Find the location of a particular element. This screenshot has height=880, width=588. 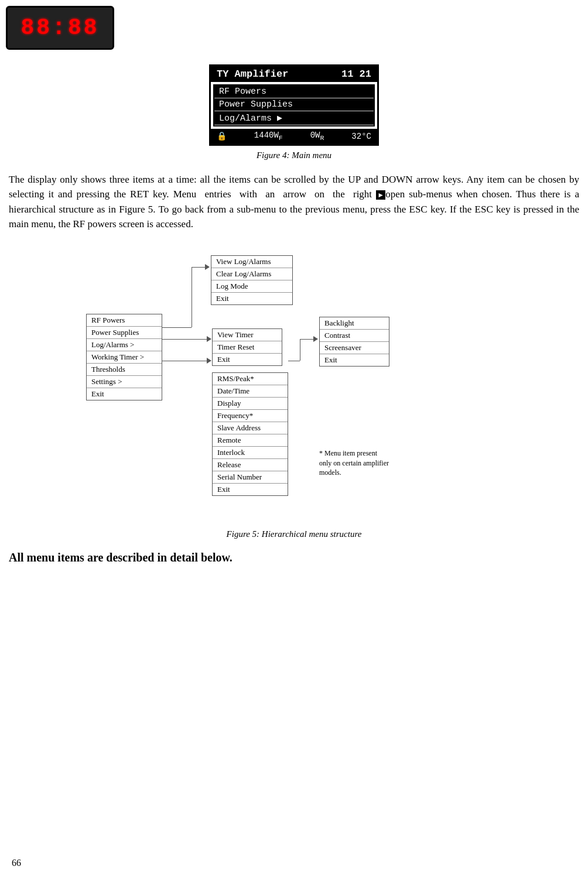

connector-settings-display-v is located at coordinates (300, 350).